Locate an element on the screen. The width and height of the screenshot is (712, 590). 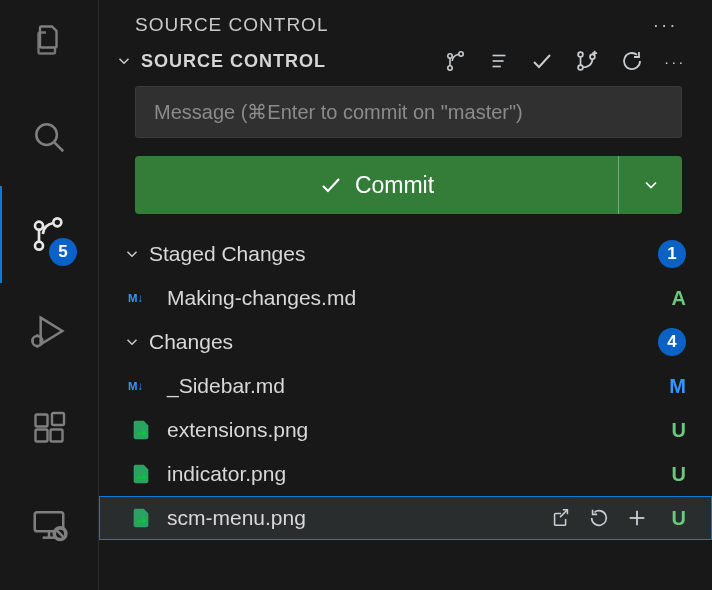
activity-extensions is located at coordinates (49, 428).